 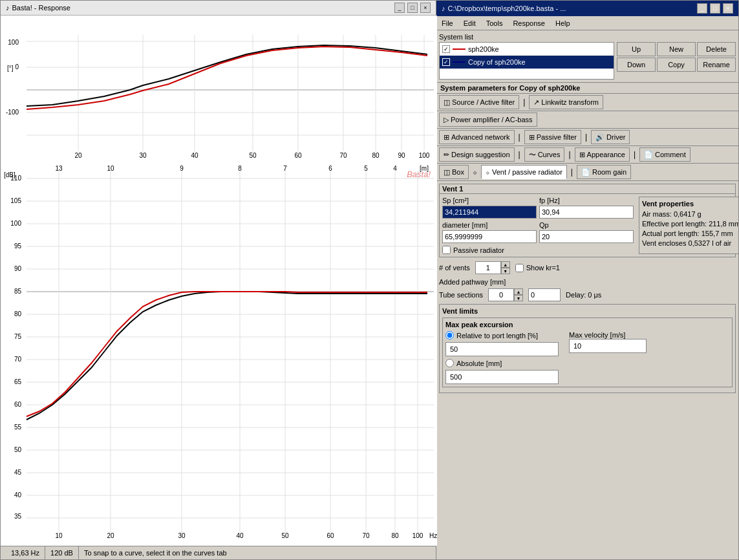 What do you see at coordinates (489, 212) in the screenshot?
I see `sp-input` at bounding box center [489, 212].